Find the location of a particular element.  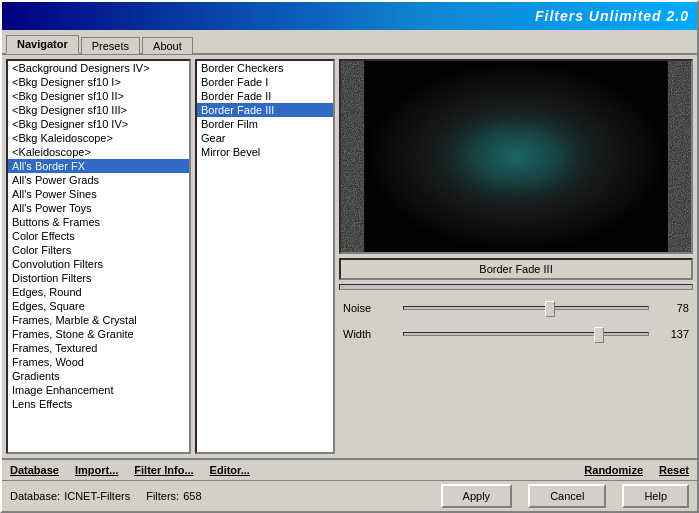

list-item: <Bkg Designer sf10 III> is located at coordinates (98, 110).